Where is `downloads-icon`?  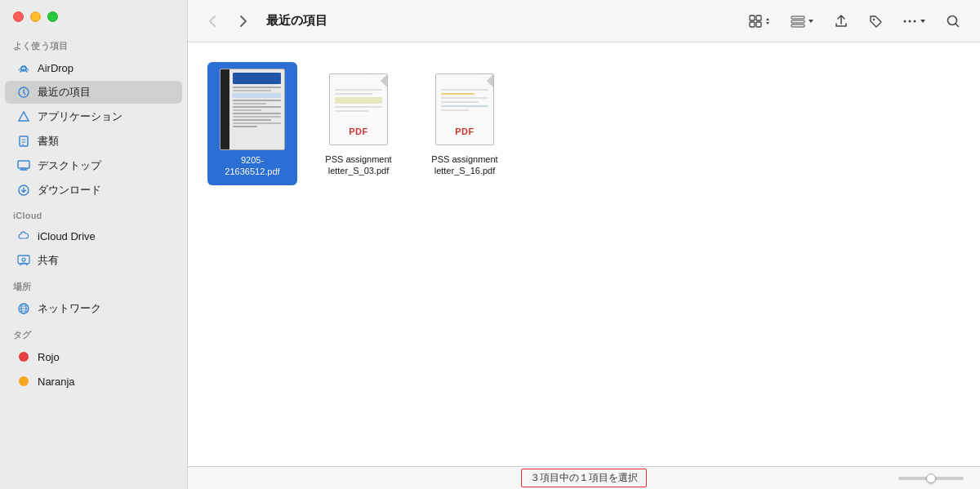 downloads-icon is located at coordinates (24, 190).